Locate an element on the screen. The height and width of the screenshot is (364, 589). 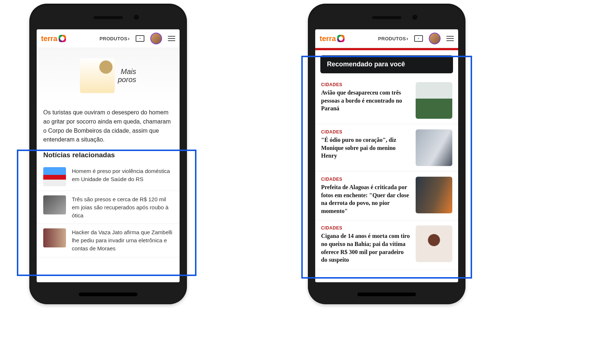
recommended-title: Cigana de 14 anos é morta com tiro no qu… is located at coordinates (366, 248).